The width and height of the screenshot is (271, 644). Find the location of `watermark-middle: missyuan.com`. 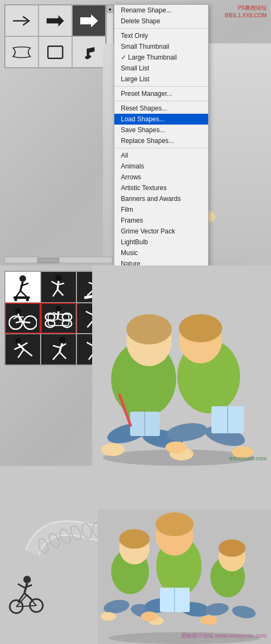

watermark-middle: missyuan.com is located at coordinates (248, 458).